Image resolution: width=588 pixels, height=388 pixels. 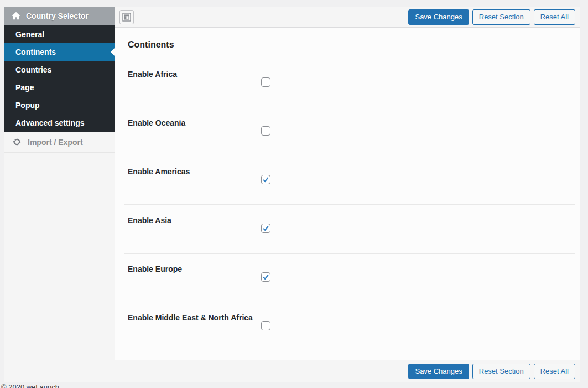 I want to click on layout-toggle-button, so click(x=127, y=17).